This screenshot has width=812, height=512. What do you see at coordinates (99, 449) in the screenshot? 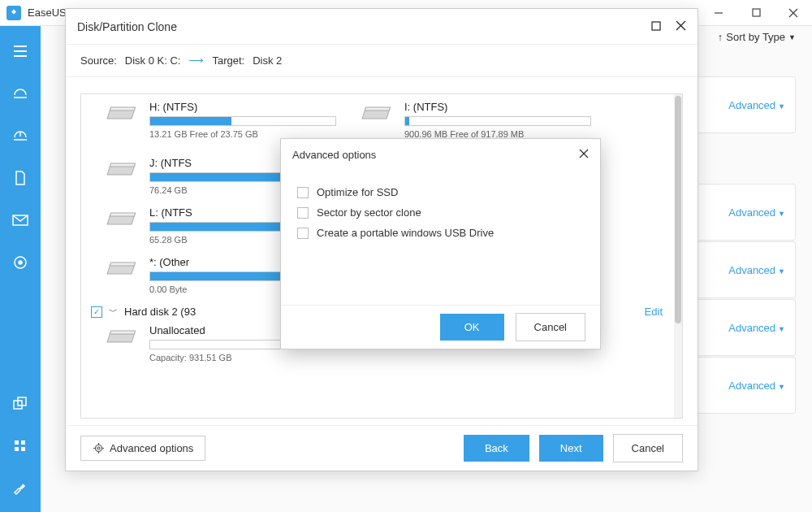
I see `gear-icon` at bounding box center [99, 449].